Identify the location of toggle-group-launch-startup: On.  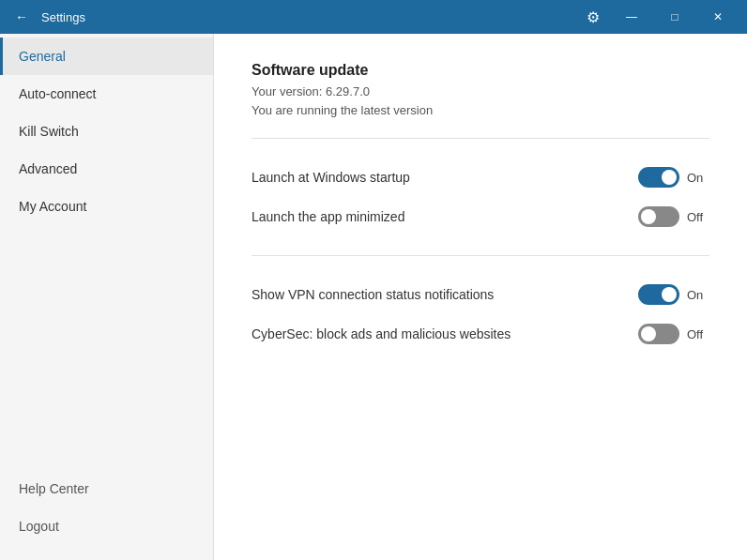
(674, 177).